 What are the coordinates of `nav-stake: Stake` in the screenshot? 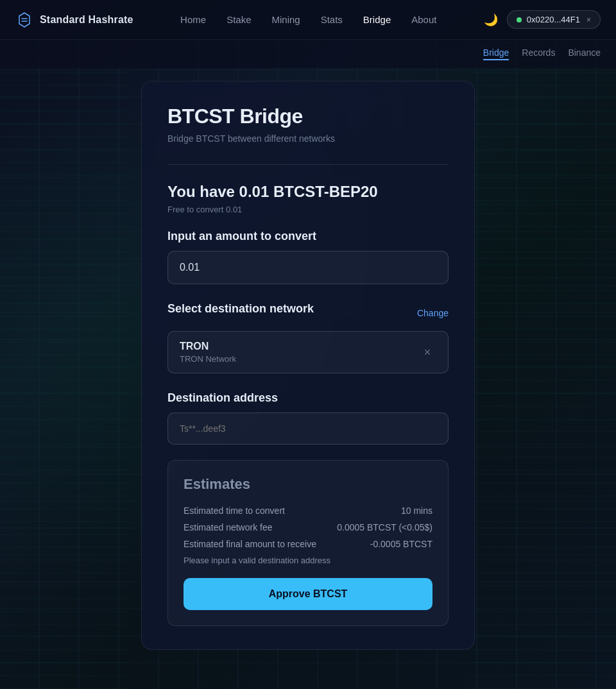 It's located at (239, 19).